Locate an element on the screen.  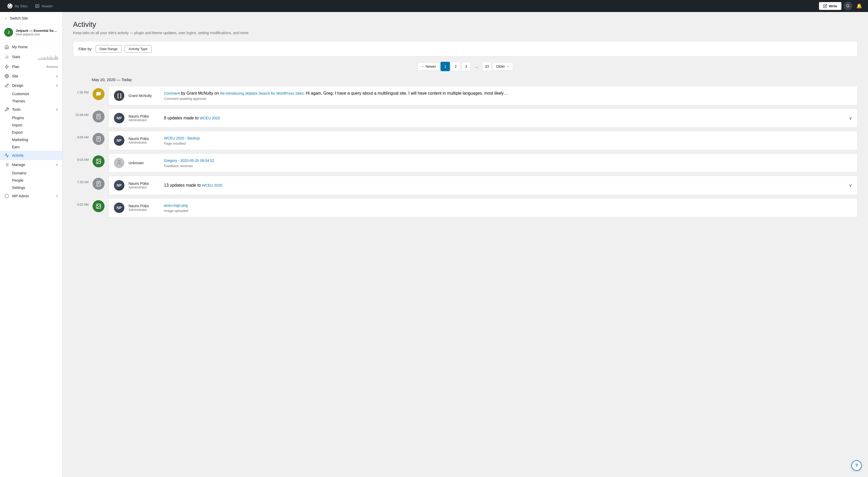
sidebar: ← Switch Site J Jetpack — Essential Secu… is located at coordinates (31, 245).